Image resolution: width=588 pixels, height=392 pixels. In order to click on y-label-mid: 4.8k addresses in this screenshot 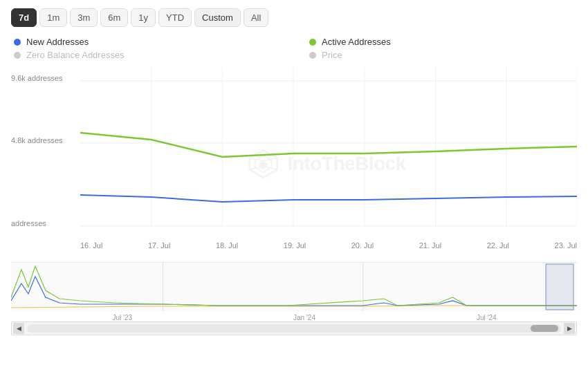, I will do `click(37, 140)`.